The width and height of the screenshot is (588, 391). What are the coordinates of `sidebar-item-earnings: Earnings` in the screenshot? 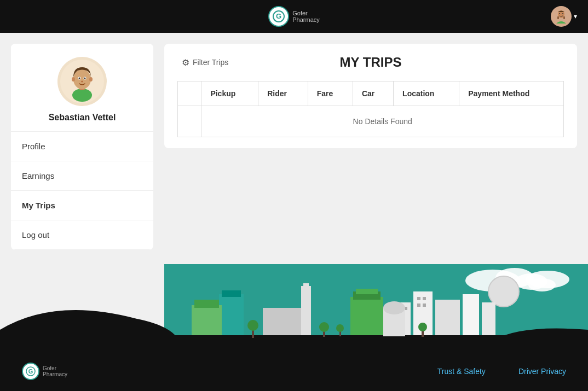 It's located at (82, 176).